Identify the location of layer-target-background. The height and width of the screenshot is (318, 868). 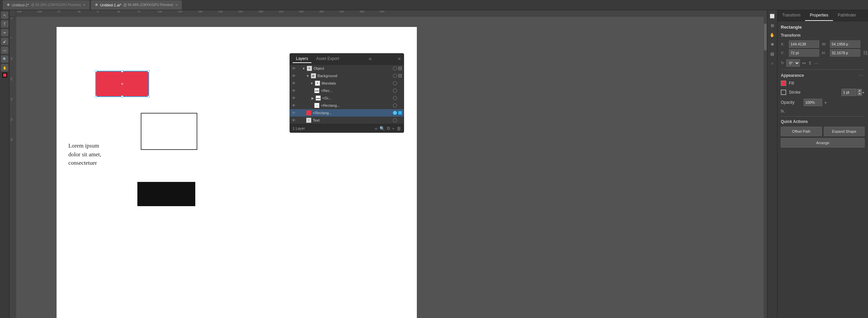
(395, 76).